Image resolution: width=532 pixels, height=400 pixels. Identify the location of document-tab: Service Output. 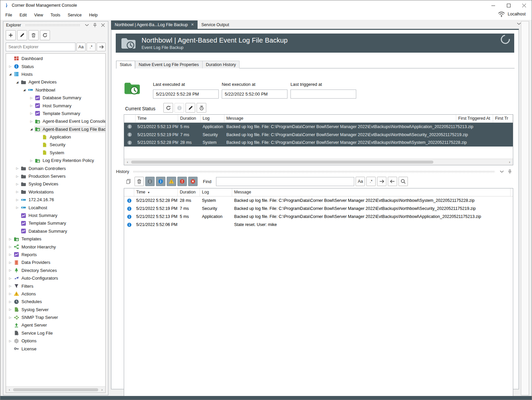
(215, 25).